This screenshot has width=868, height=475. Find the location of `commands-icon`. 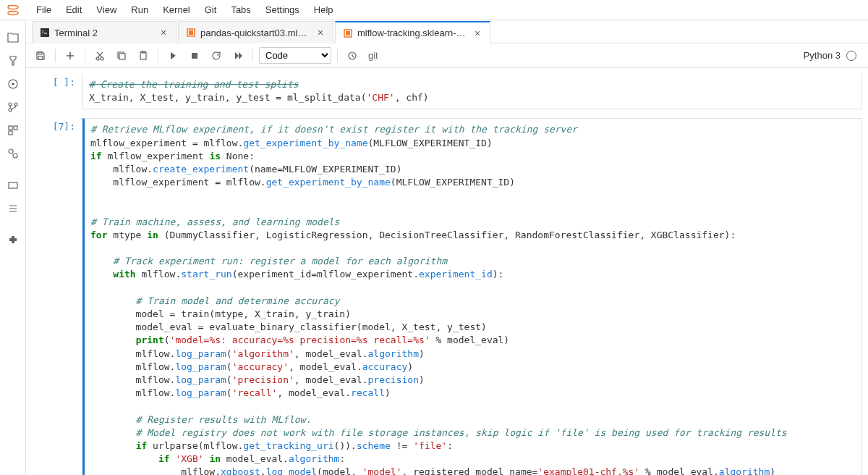

commands-icon is located at coordinates (13, 130).